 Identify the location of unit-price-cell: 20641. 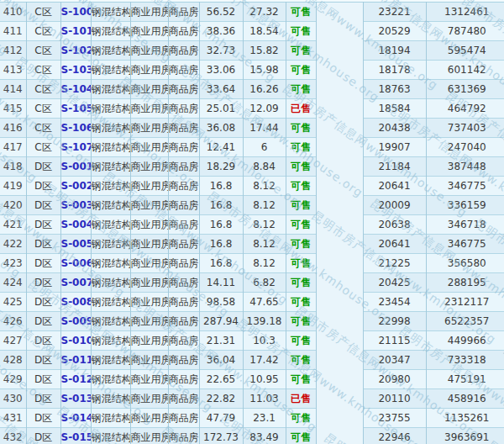
(395, 187).